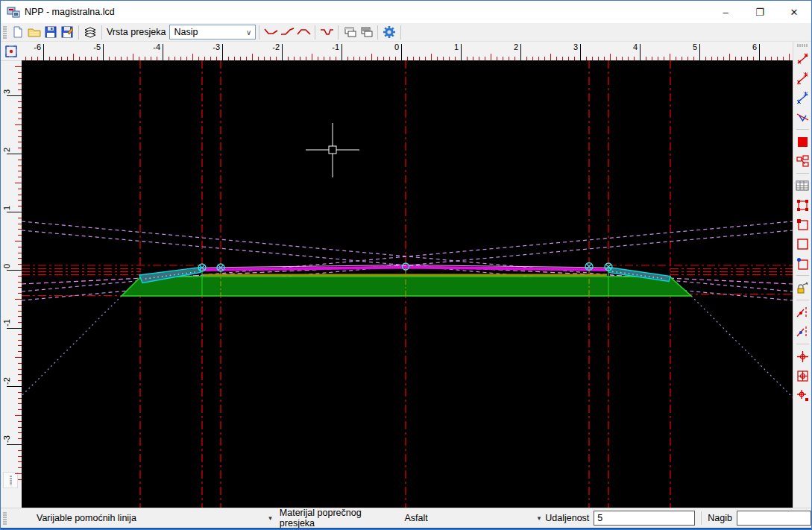 The height and width of the screenshot is (530, 812). Describe the element at coordinates (7, 85) in the screenshot. I see `ruler-label: 3` at that location.